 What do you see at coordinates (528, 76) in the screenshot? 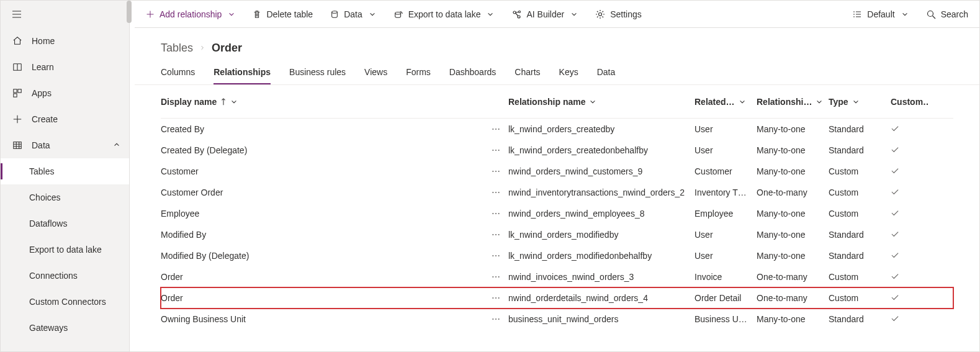
I see `tab-charts: Charts` at bounding box center [528, 76].